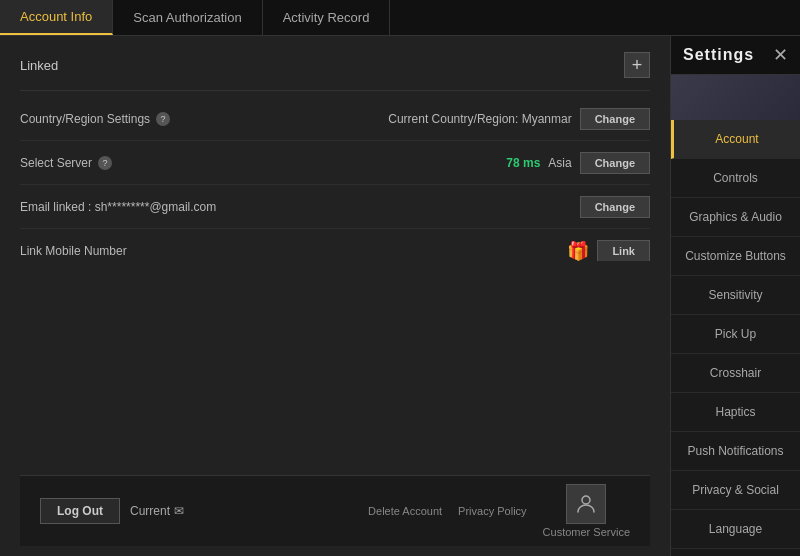 The height and width of the screenshot is (556, 800). I want to click on sidebar-item-language: Language, so click(736, 530).